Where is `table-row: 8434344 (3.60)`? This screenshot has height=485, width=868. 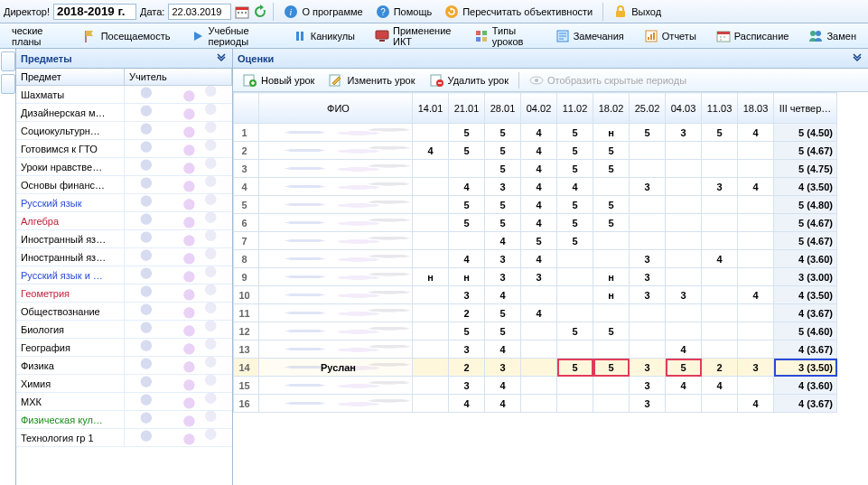 table-row: 8434344 (3.60) is located at coordinates (536, 259).